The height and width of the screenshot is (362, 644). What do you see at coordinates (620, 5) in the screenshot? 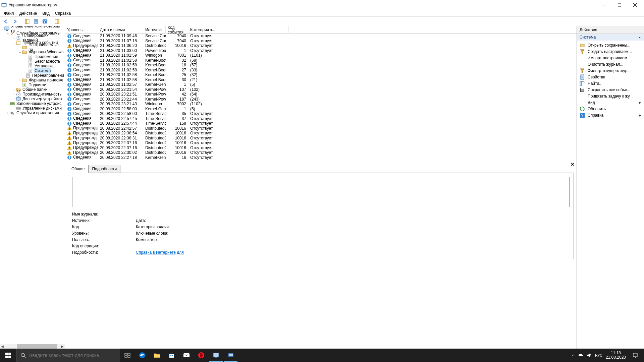
I see `maximize-button` at bounding box center [620, 5].